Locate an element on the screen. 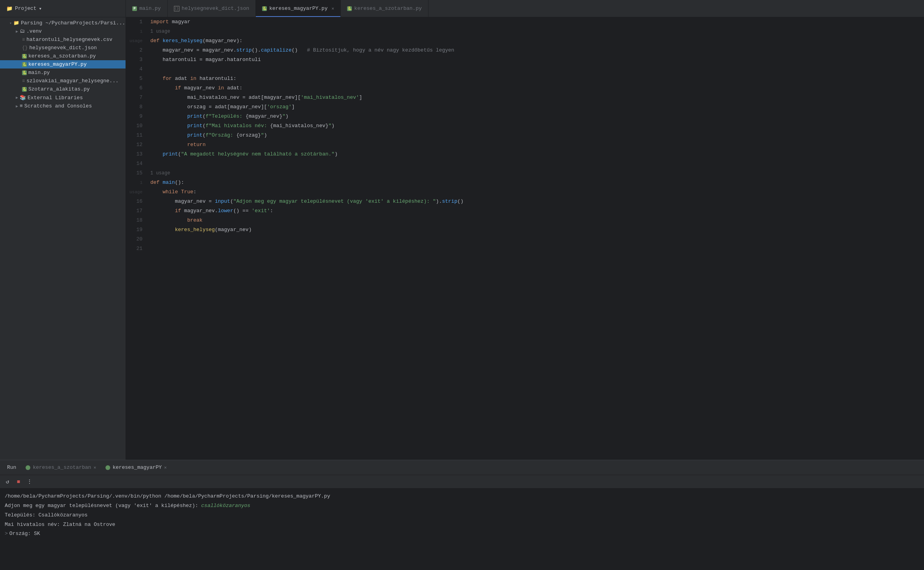 The width and height of the screenshot is (924, 570). tab-helysegnevek-dict: {} helysegnevek_dict.json is located at coordinates (212, 9).